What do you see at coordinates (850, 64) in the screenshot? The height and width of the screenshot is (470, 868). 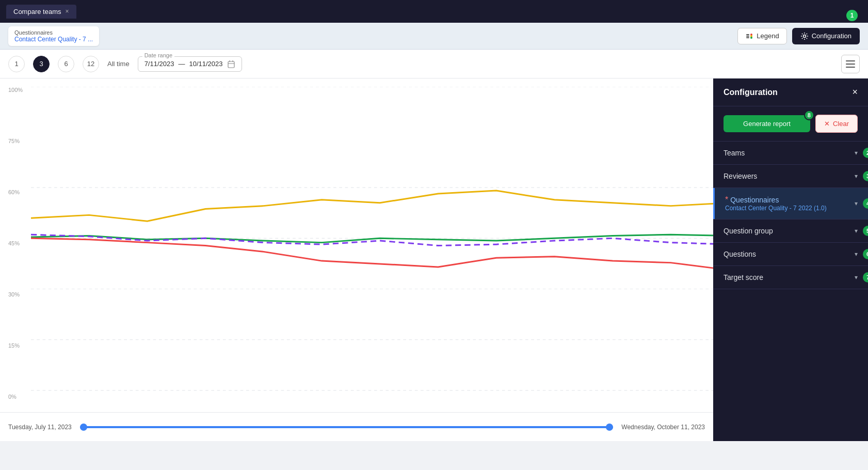 I see `list-view-button` at bounding box center [850, 64].